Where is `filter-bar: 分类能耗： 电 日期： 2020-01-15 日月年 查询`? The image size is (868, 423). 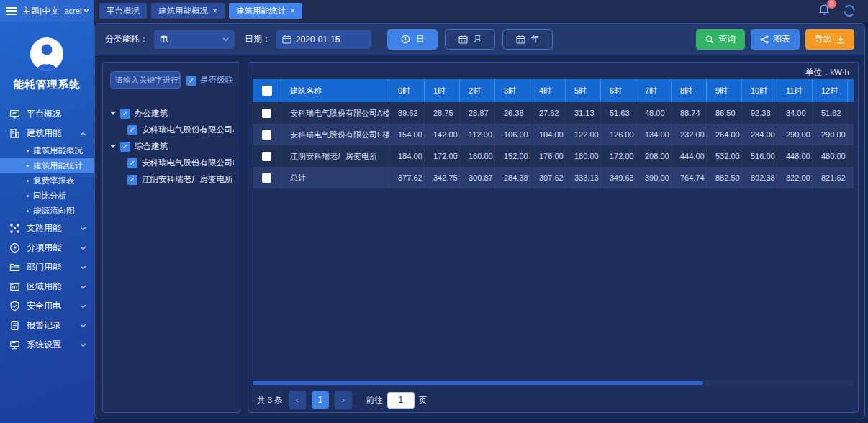
filter-bar: 分类能耗： 电 日期： 2020-01-15 日月年 查询 is located at coordinates (479, 40).